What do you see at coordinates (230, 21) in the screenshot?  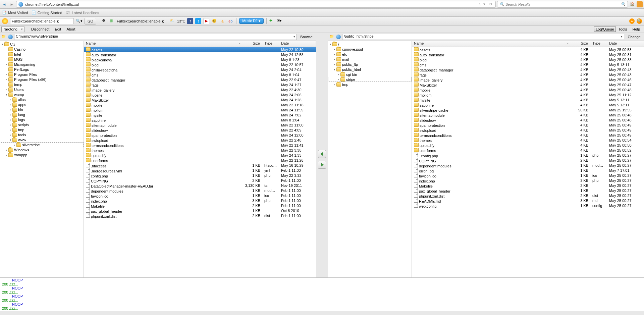 I see `ebay-icon: eb` at bounding box center [230, 21].